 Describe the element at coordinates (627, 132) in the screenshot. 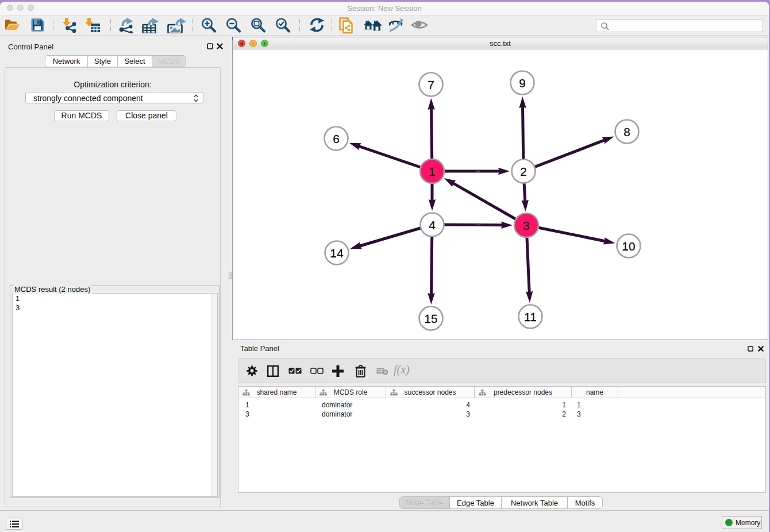

I see `svg-text: 8` at that location.